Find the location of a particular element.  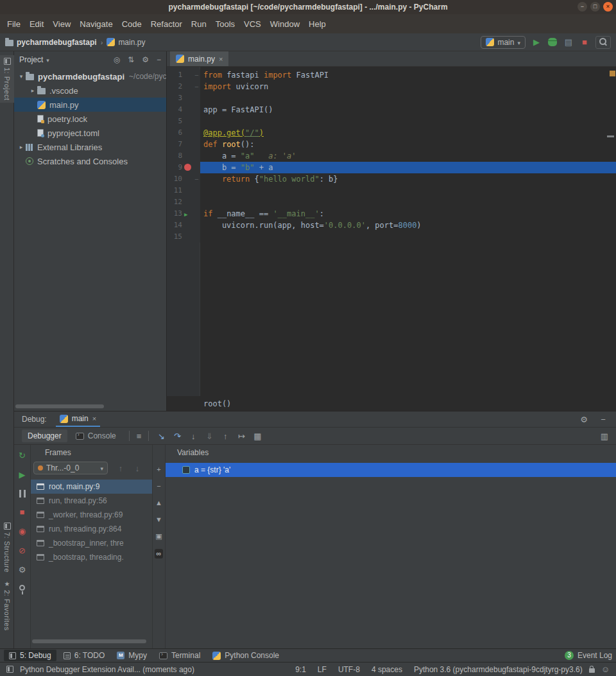

toolwindow-tab-5-debug: 5: Debug is located at coordinates (30, 655).